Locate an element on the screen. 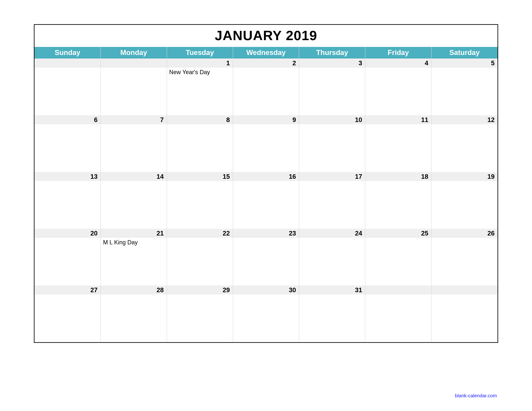 Image resolution: width=532 pixels, height=411 pixels. dow-saturday: Saturday is located at coordinates (464, 53).